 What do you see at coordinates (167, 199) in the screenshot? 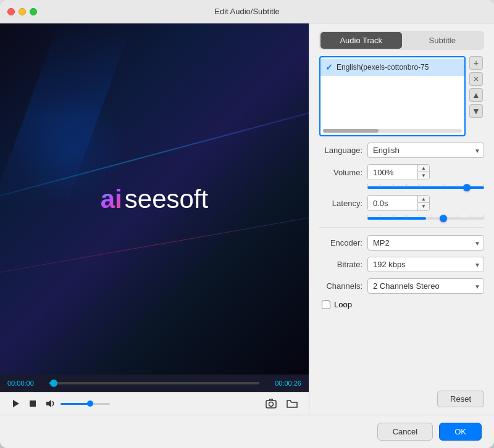
I see `logo-seesoft: seesoft` at bounding box center [167, 199].